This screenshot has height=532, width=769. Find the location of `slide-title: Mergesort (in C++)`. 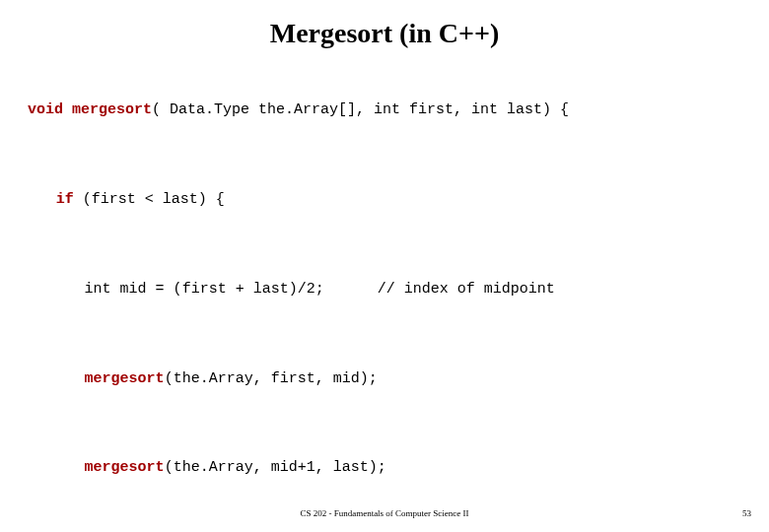

slide-title: Mergesort (in C++) is located at coordinates (384, 33).